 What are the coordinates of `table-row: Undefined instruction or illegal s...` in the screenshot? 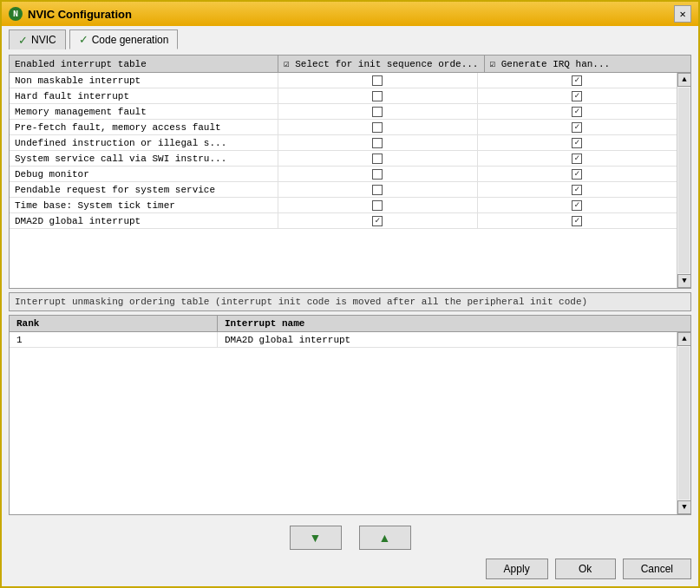 It's located at (343, 143).